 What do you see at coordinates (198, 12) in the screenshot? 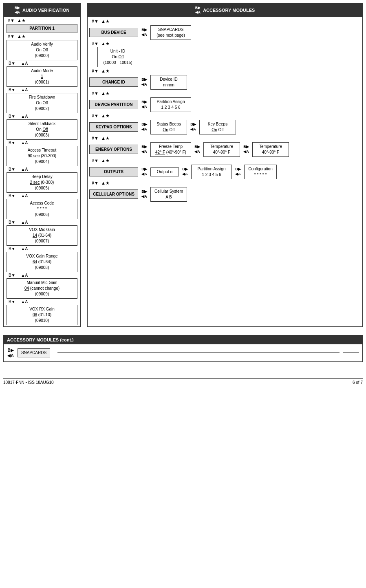
I see `arrow-left-a2: ◀A` at bounding box center [198, 12].